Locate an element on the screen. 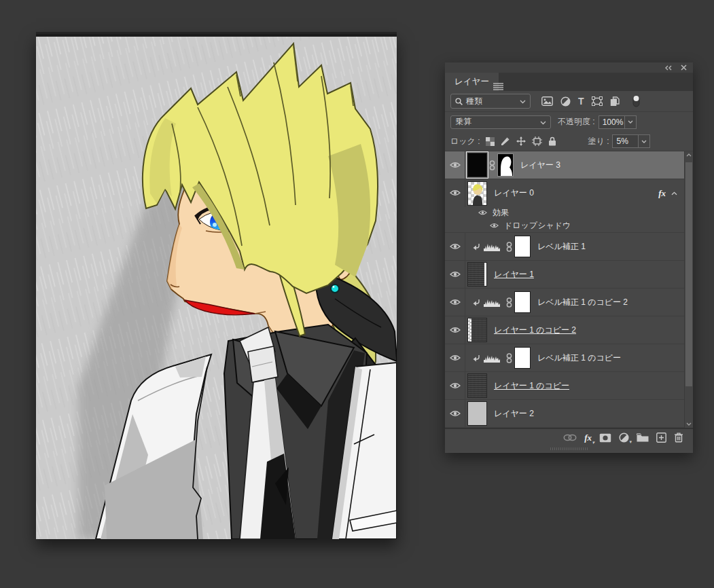  effects-row: 効果 is located at coordinates (565, 213).